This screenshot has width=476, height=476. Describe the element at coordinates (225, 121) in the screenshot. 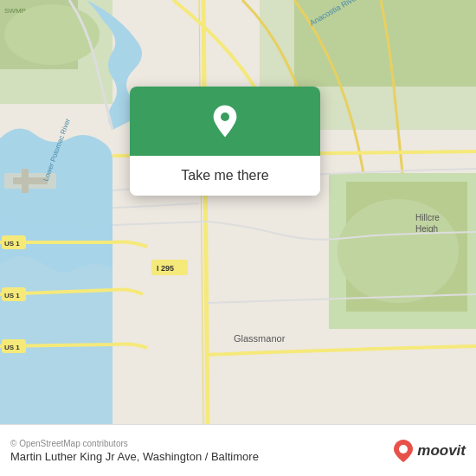

I see `location-pin-icon` at that location.